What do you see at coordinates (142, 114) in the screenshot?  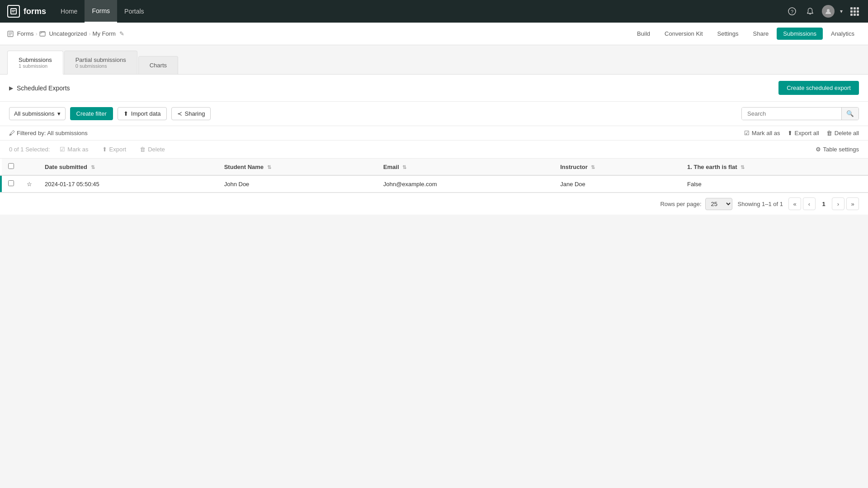 I see `import-data-button: ⬆ Import data` at bounding box center [142, 114].